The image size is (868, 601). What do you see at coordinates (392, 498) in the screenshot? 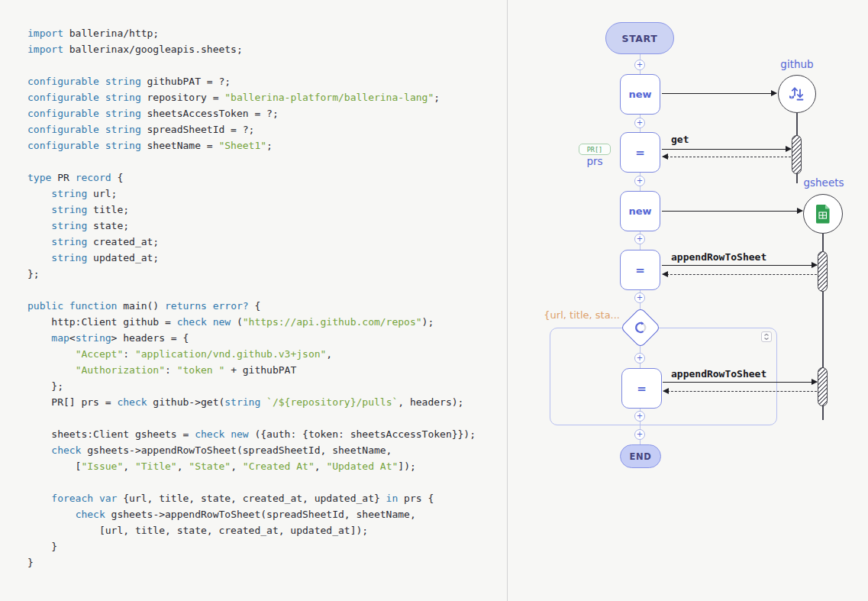
I see `code-token: in` at bounding box center [392, 498].